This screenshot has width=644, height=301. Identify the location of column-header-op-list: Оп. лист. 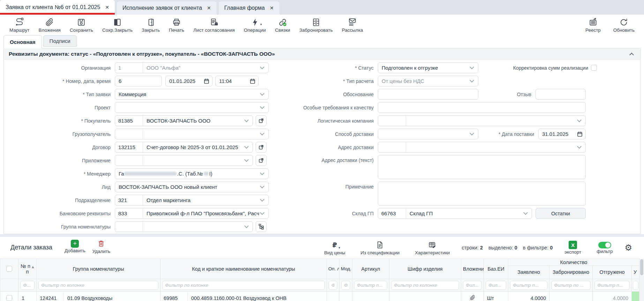
(333, 269).